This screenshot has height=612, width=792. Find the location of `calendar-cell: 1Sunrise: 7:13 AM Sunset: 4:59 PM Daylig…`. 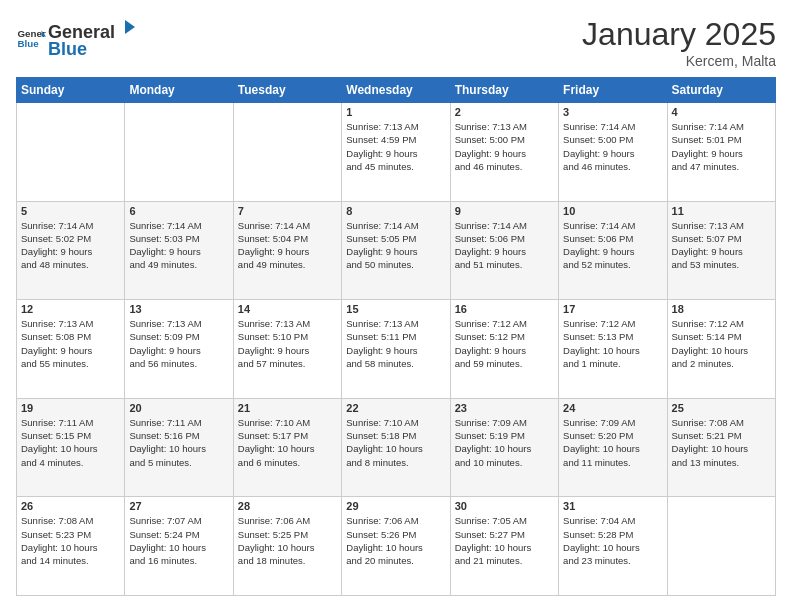

calendar-cell: 1Sunrise: 7:13 AM Sunset: 4:59 PM Daylig… is located at coordinates (396, 152).